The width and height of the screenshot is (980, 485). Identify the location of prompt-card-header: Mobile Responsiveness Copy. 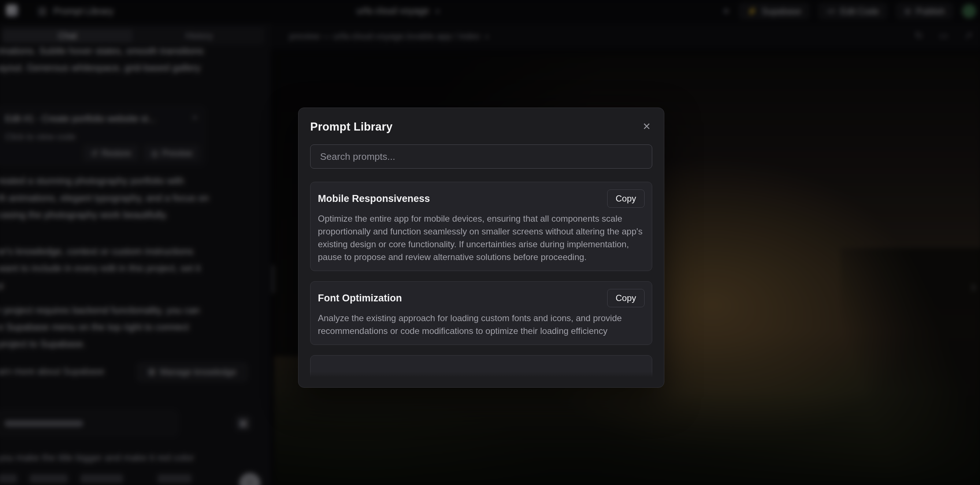
(481, 198).